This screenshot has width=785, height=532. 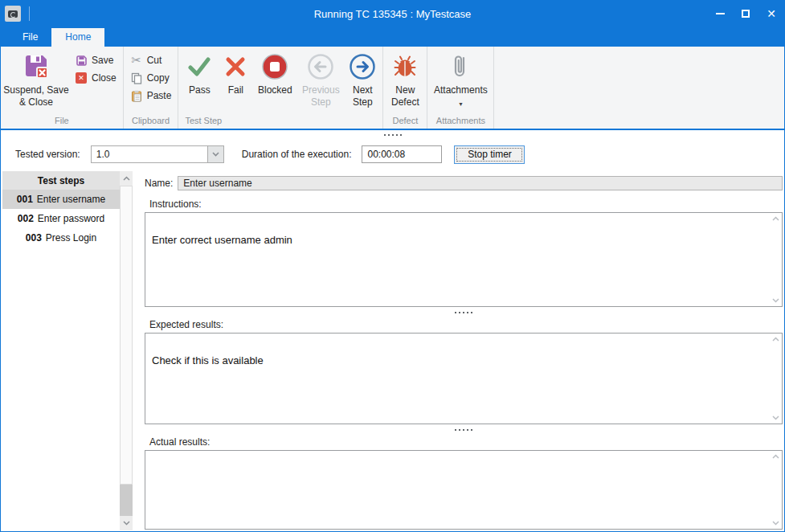 I want to click on test-steps-header: Test steps, so click(x=61, y=180).